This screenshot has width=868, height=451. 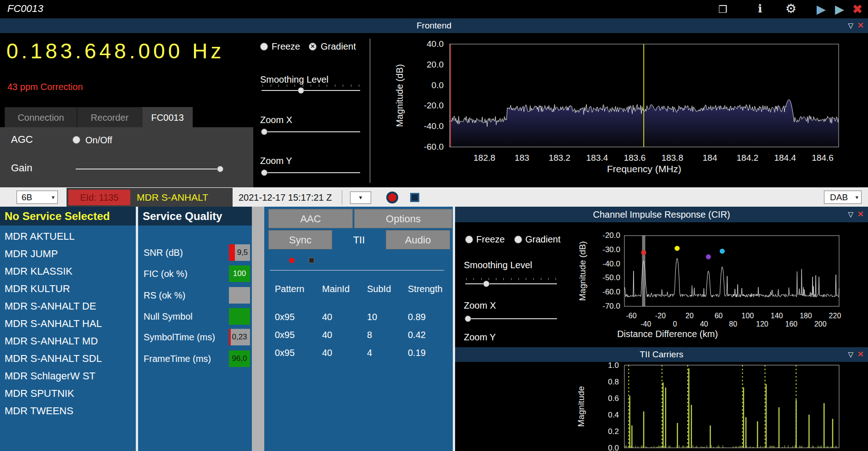 I want to click on tii-table-cell: 0x95, so click(x=298, y=356).